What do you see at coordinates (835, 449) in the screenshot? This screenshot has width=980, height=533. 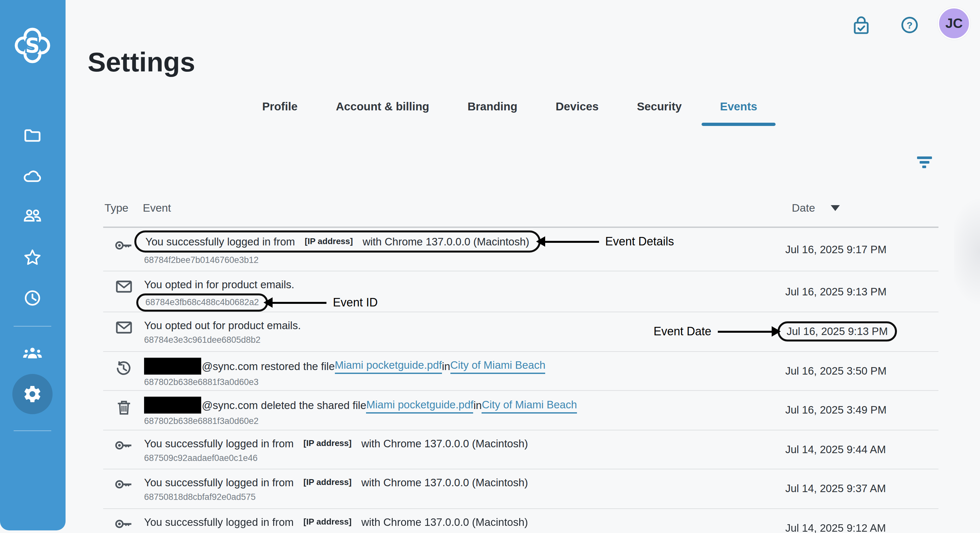 I see `event-date: Jul 14, 2025 9:44 AM` at bounding box center [835, 449].